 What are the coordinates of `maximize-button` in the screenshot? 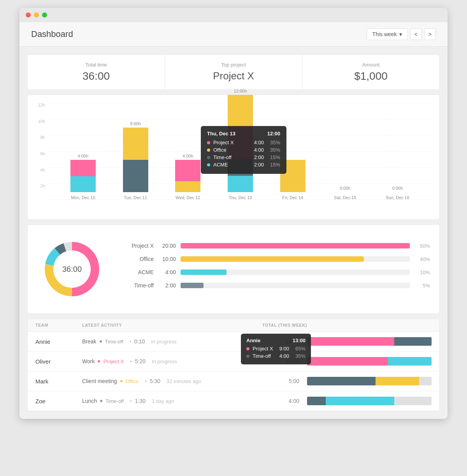 It's located at (44, 15).